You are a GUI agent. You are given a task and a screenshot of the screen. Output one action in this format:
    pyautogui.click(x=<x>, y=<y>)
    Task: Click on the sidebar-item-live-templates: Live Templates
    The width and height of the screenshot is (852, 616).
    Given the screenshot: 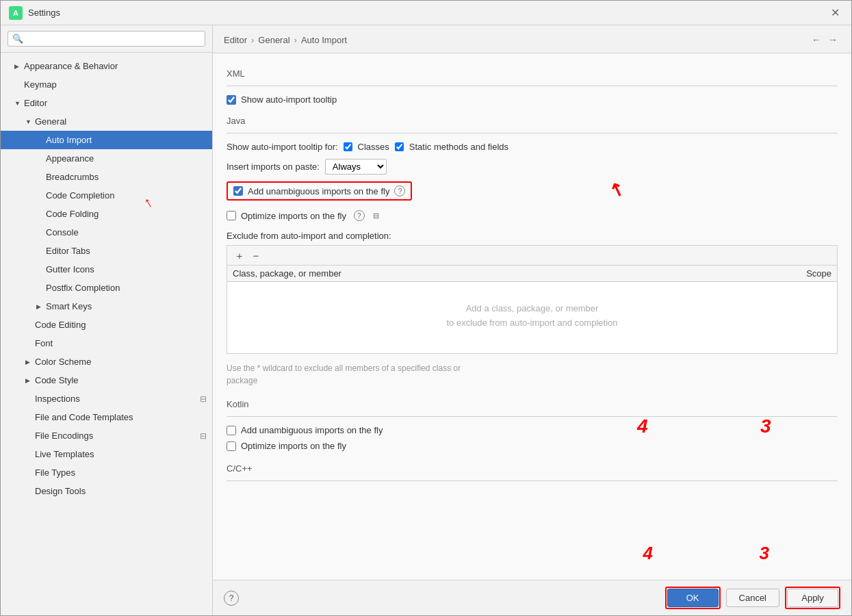 What is the action you would take?
    pyautogui.click(x=107, y=454)
    